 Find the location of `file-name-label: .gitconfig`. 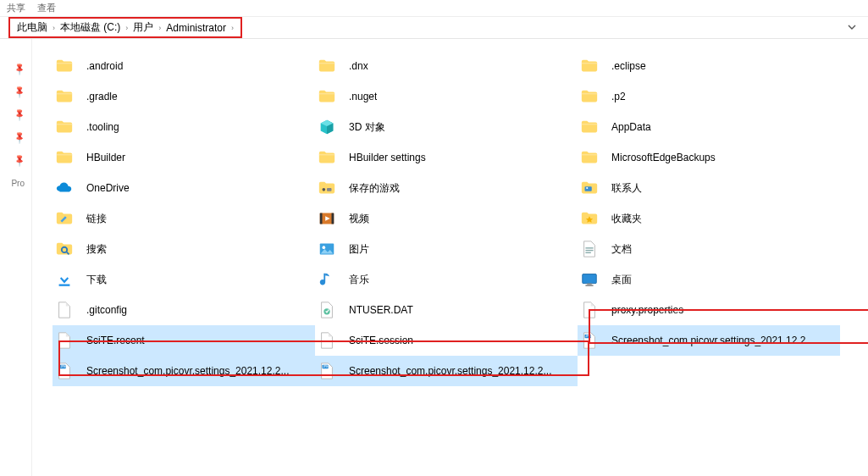

file-name-label: .gitconfig is located at coordinates (107, 310).